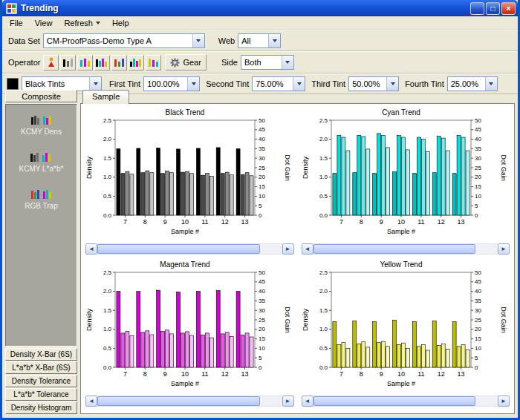  Describe the element at coordinates (166, 84) in the screenshot. I see `first-tint-value: 100.00%` at that location.